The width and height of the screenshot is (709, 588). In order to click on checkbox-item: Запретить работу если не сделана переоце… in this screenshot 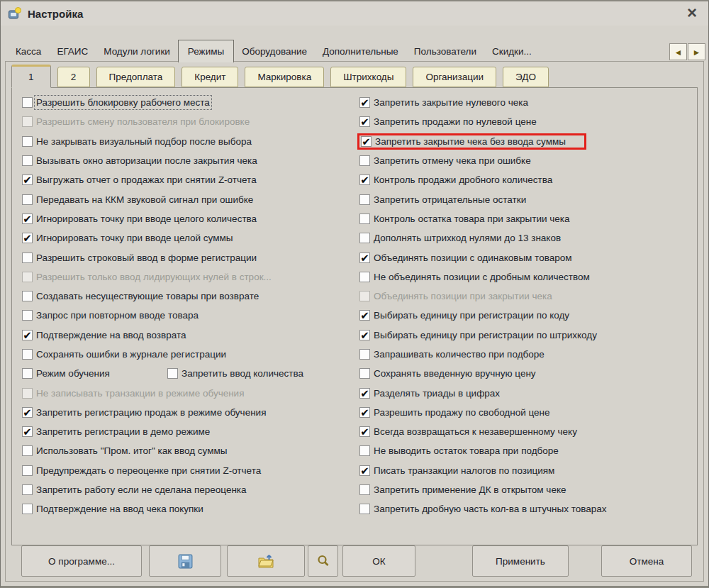, I will do `click(135, 489)`.